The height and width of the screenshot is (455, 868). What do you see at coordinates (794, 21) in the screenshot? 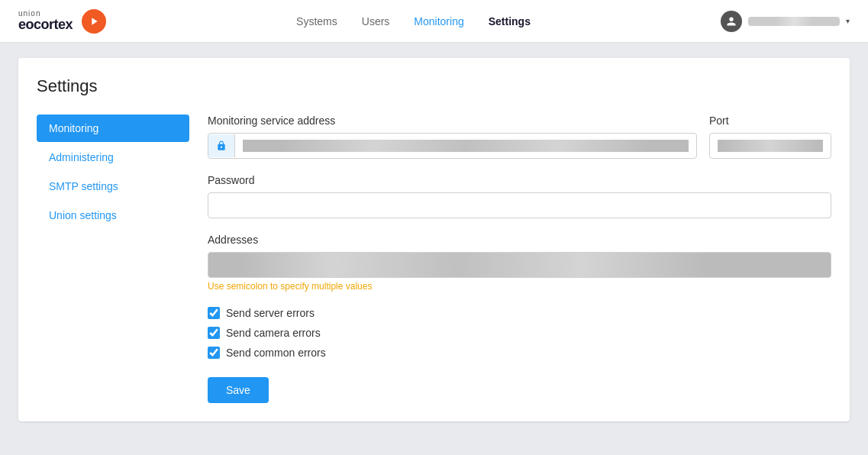
I see `user-name-blurred` at bounding box center [794, 21].